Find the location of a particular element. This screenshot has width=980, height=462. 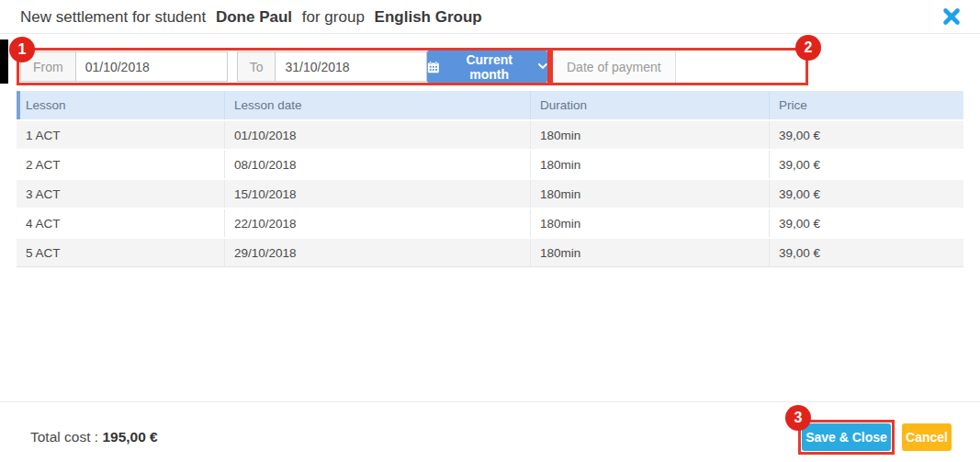

date-of-payment-input is located at coordinates (740, 66).